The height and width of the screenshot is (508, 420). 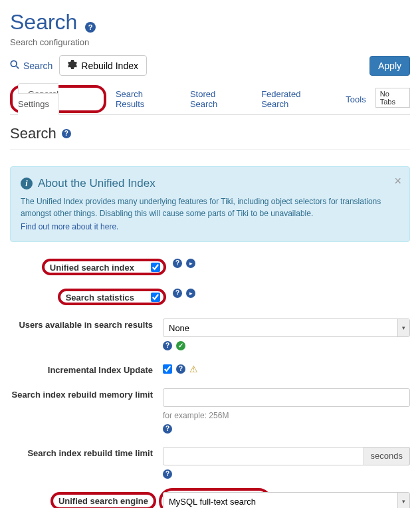 What do you see at coordinates (210, 149) in the screenshot?
I see `divider` at bounding box center [210, 149].